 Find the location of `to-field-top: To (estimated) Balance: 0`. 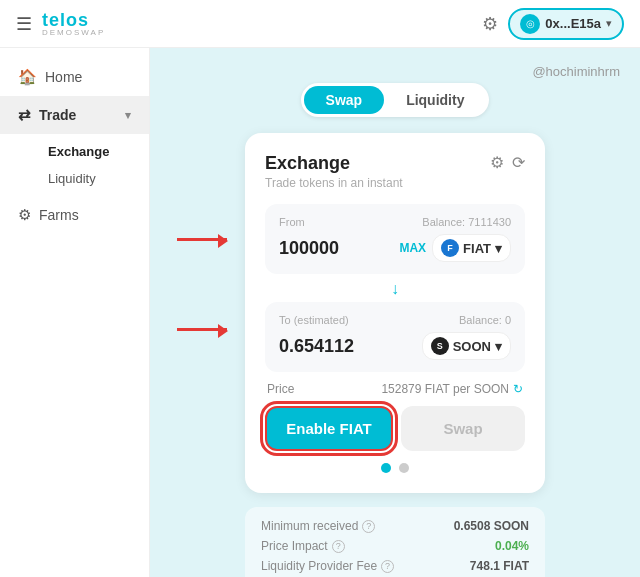

to-field-top: To (estimated) Balance: 0 is located at coordinates (395, 320).